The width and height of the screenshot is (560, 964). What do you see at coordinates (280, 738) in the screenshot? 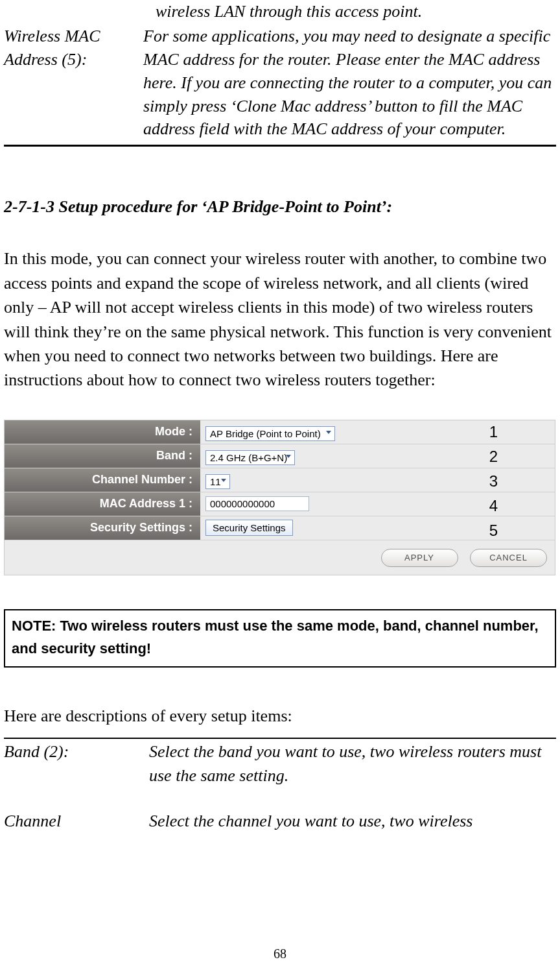
I see `descriptions-divider` at bounding box center [280, 738].